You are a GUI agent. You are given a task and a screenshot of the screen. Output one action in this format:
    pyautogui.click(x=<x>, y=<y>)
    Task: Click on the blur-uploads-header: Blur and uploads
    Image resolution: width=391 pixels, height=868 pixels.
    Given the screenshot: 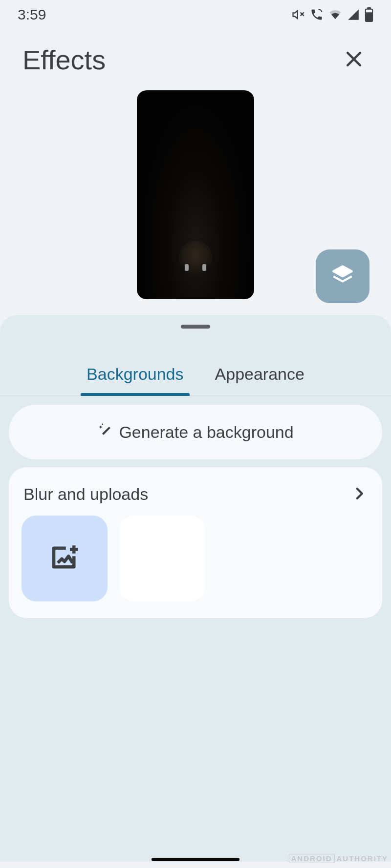 What is the action you would take?
    pyautogui.click(x=196, y=499)
    